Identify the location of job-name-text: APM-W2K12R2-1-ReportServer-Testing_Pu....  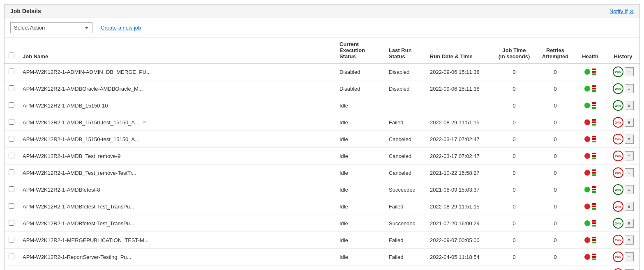
(77, 257).